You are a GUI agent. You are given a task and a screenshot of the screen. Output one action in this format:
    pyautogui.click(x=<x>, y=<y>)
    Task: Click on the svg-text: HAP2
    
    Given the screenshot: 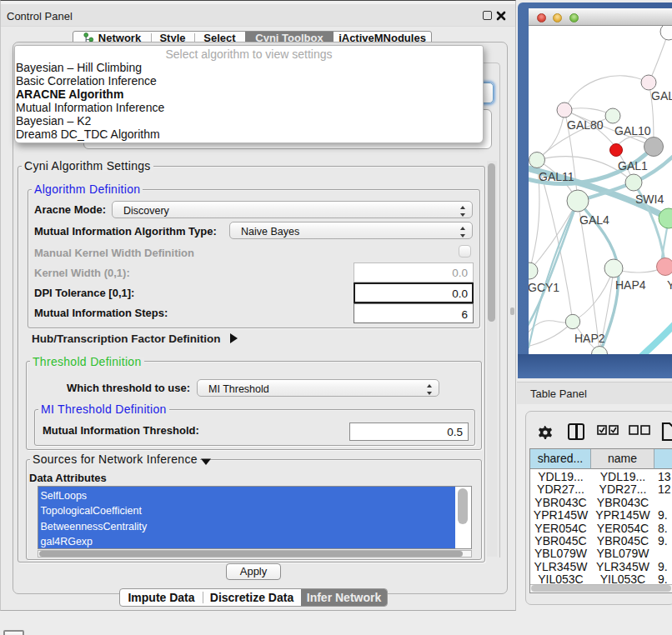 What is the action you would take?
    pyautogui.click(x=590, y=338)
    